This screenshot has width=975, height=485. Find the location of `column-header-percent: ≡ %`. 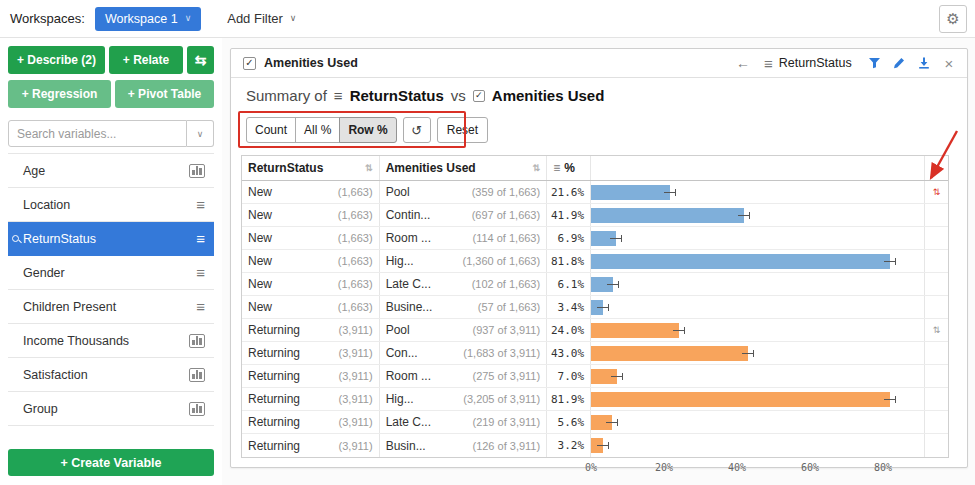

column-header-percent: ≡ % is located at coordinates (569, 168).